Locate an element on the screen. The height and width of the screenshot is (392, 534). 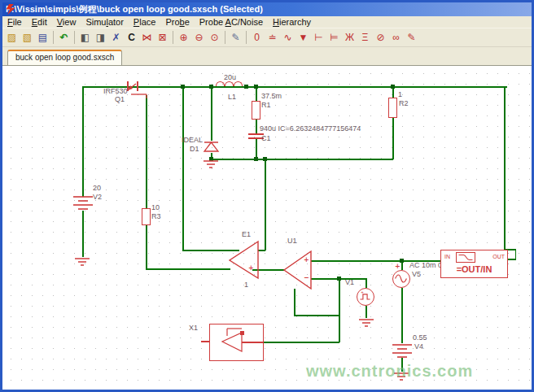
q1-ref-label: Q1 is located at coordinates (120, 99).